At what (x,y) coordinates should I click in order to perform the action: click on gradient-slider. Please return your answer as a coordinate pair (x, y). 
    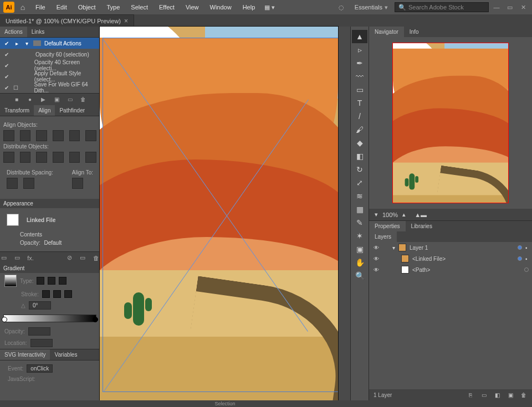
    Looking at the image, I should click on (50, 318).